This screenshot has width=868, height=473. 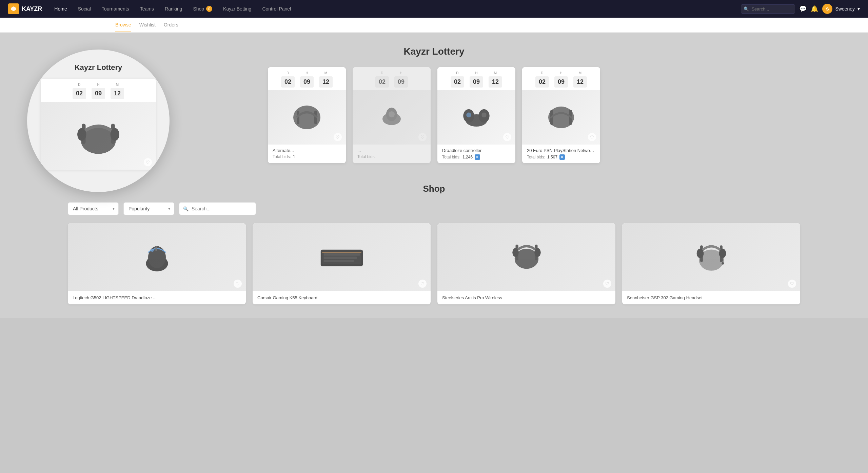 I want to click on magnifier-timer-days: D 02, so click(x=79, y=91).